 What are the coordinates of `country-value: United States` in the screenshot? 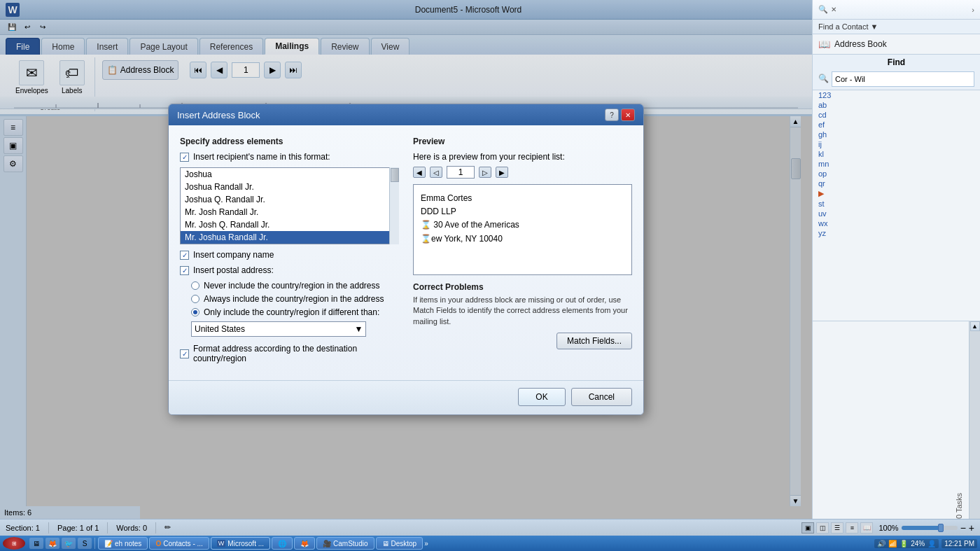 It's located at (220, 329).